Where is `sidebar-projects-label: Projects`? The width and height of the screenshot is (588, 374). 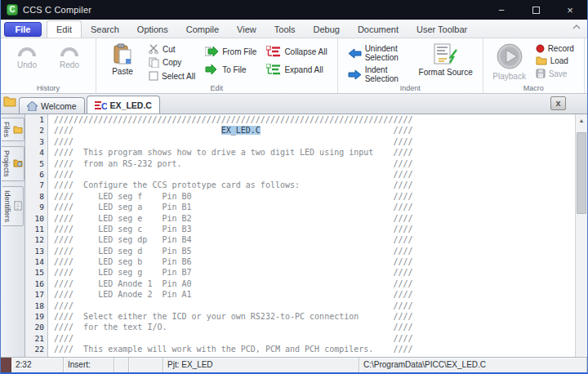
sidebar-projects-label: Projects is located at coordinates (7, 163).